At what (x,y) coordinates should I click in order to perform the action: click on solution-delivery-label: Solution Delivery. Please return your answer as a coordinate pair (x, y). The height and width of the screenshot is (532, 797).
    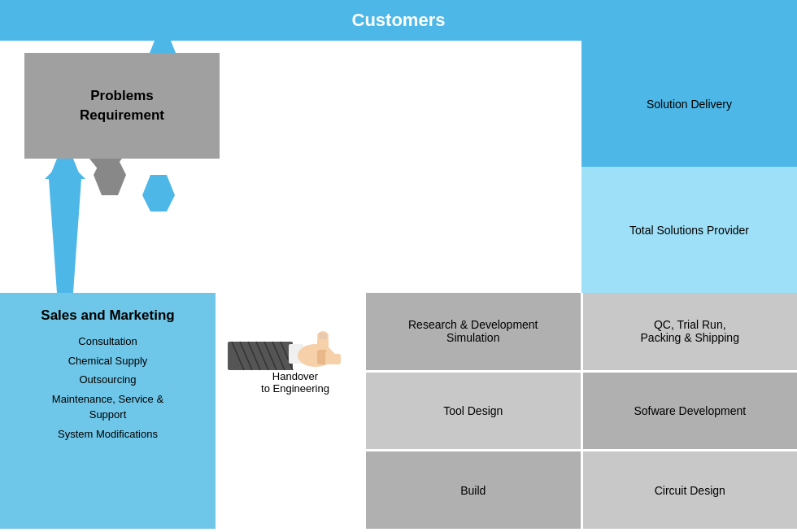
    Looking at the image, I should click on (690, 104).